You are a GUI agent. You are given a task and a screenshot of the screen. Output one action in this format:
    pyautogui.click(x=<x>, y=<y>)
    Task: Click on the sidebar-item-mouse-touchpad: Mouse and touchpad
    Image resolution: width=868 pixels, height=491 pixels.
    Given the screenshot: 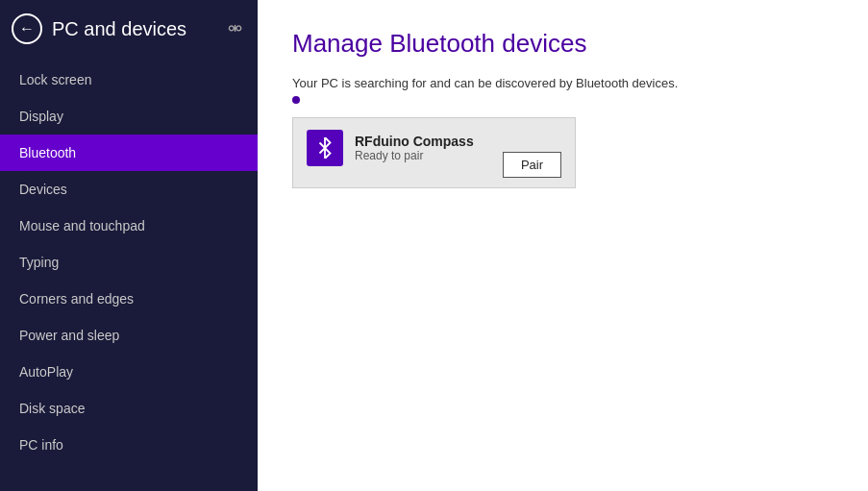 What is the action you would take?
    pyautogui.click(x=129, y=226)
    